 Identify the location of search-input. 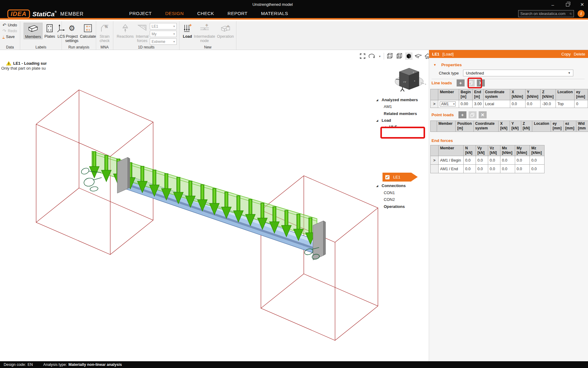
(545, 14).